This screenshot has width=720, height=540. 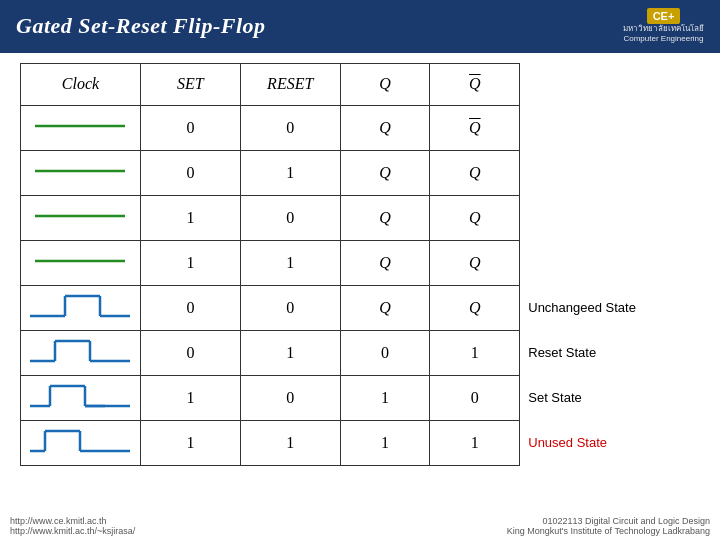 I want to click on q-val-5: Q, so click(x=385, y=308).